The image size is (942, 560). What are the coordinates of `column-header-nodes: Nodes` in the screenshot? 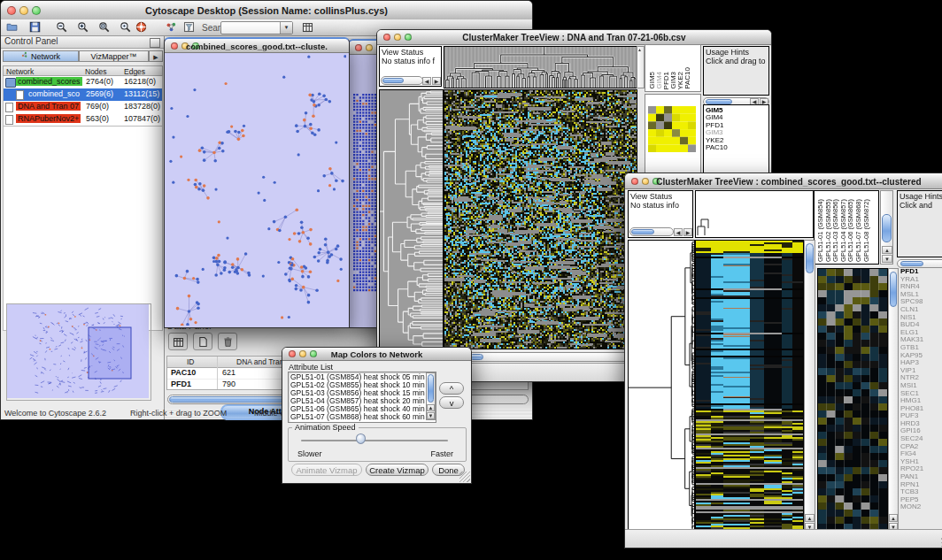 It's located at (96, 72).